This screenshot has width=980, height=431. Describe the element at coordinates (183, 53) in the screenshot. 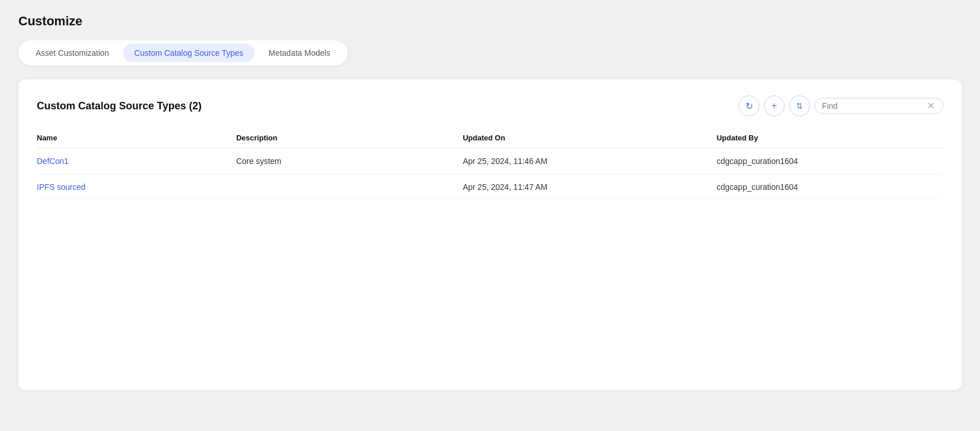

I see `tabs-bar: Asset Customization Custom Catalog Sourc…` at that location.